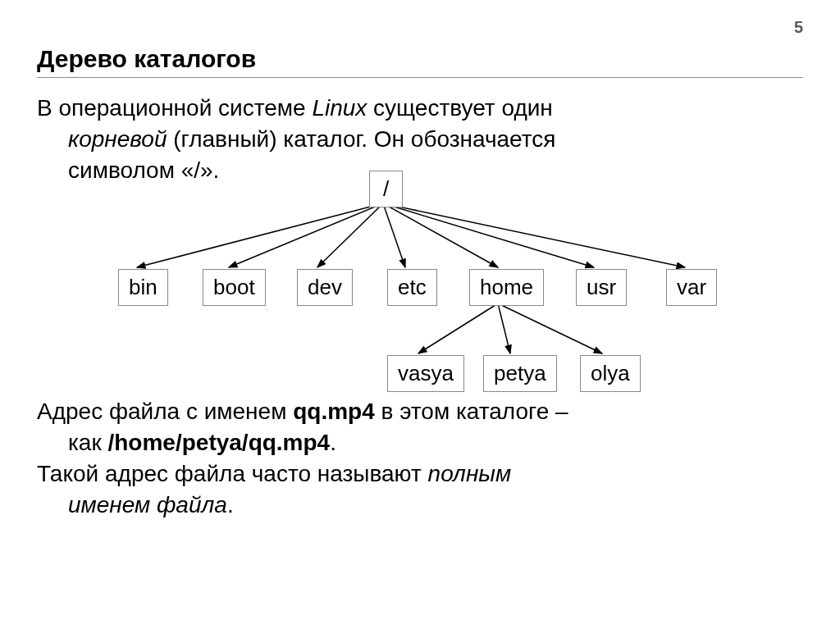  I want to click on p3-t2: полным, so click(470, 474).